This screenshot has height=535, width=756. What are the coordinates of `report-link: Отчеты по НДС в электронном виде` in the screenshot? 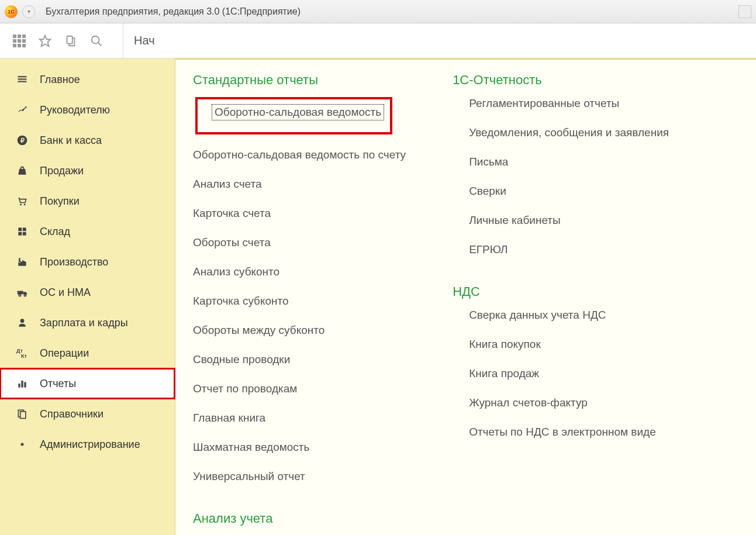 It's located at (562, 432).